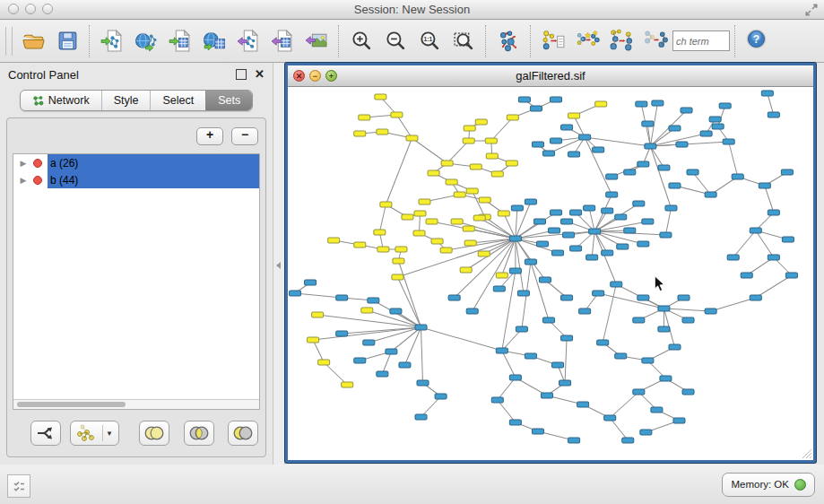  Describe the element at coordinates (551, 76) in the screenshot. I see `network-window-titlebar: ✕ − + galFiltered.sif` at that location.